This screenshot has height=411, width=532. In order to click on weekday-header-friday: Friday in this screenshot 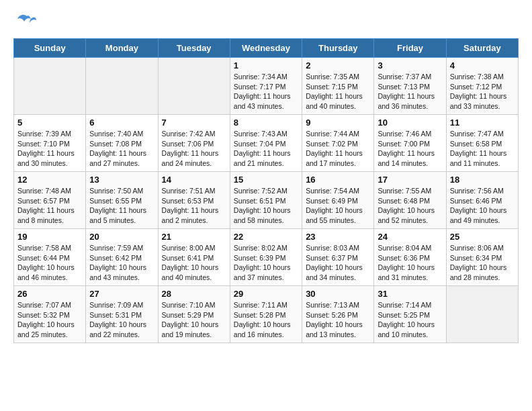, I will do `click(410, 48)`.